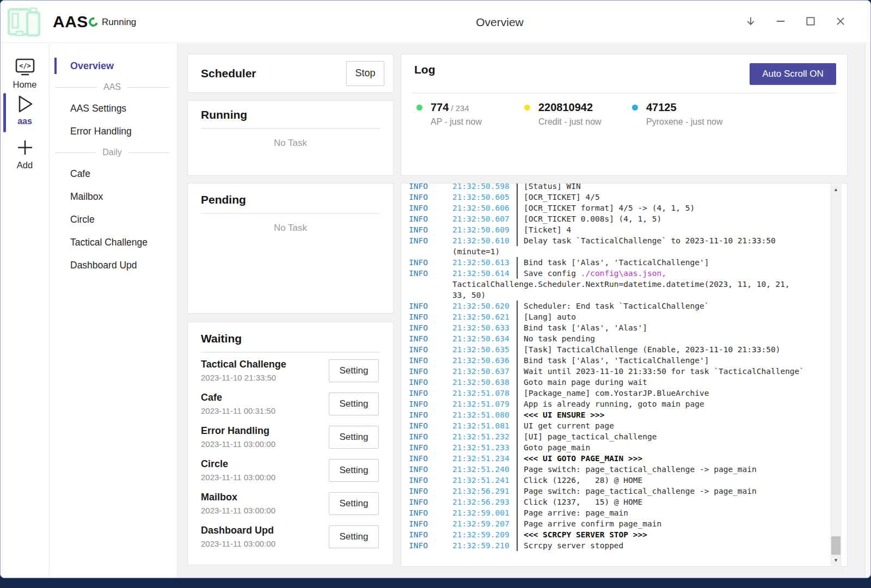  Describe the element at coordinates (83, 220) in the screenshot. I see `nav-item-label: Circle` at that location.